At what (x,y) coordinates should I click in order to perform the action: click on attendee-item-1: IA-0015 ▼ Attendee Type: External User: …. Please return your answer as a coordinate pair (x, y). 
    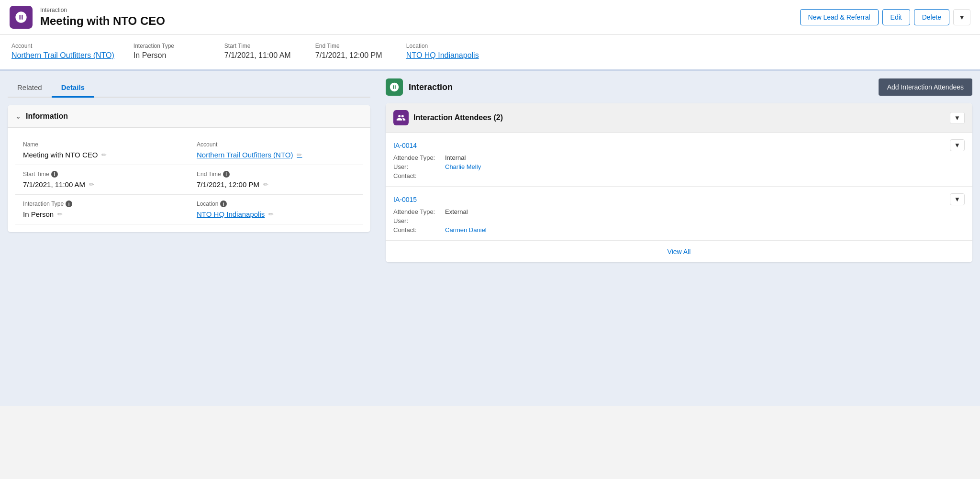
    Looking at the image, I should click on (679, 213).